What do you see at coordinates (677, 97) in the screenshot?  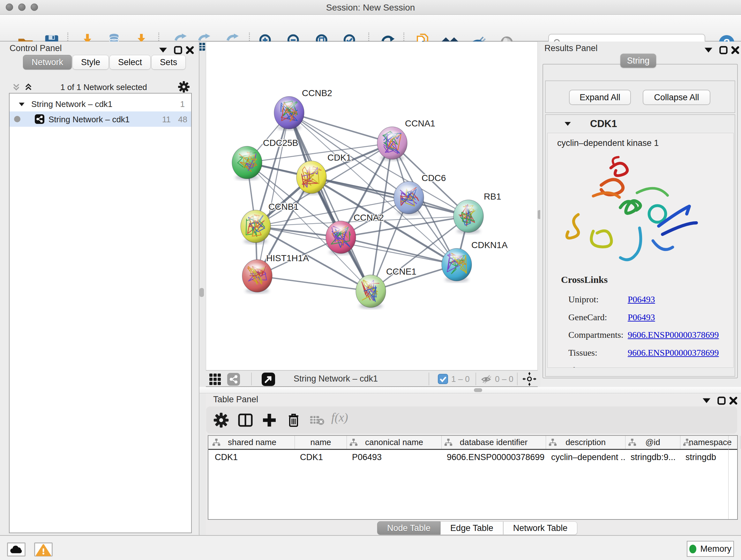 I see `collapse-all-button: Collapse All` at bounding box center [677, 97].